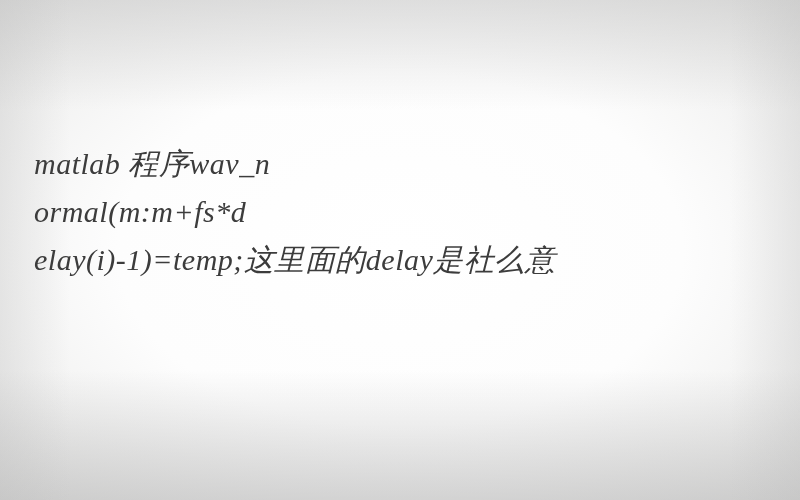 The image size is (800, 500). Describe the element at coordinates (397, 212) in the screenshot. I see `text-line-2: ormal(m:m+fs*d` at that location.